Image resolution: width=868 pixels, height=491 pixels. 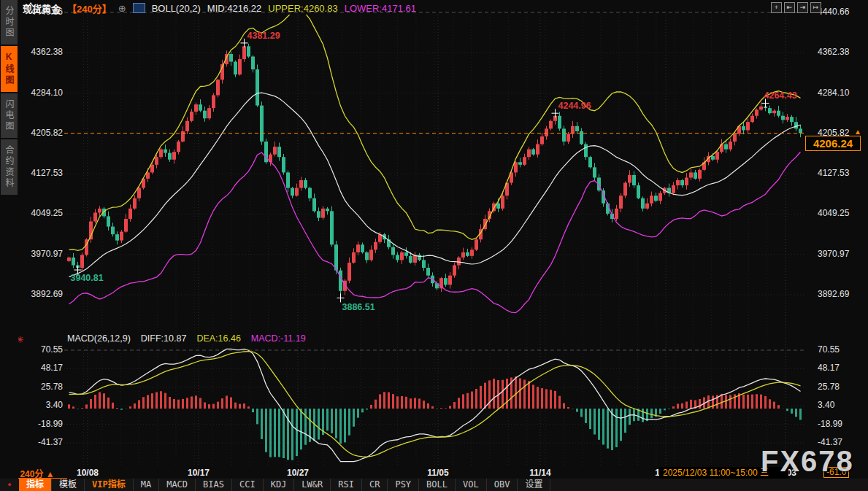 What do you see at coordinates (9, 115) in the screenshot?
I see `sidebar-tab-item: 闪电图` at bounding box center [9, 115].